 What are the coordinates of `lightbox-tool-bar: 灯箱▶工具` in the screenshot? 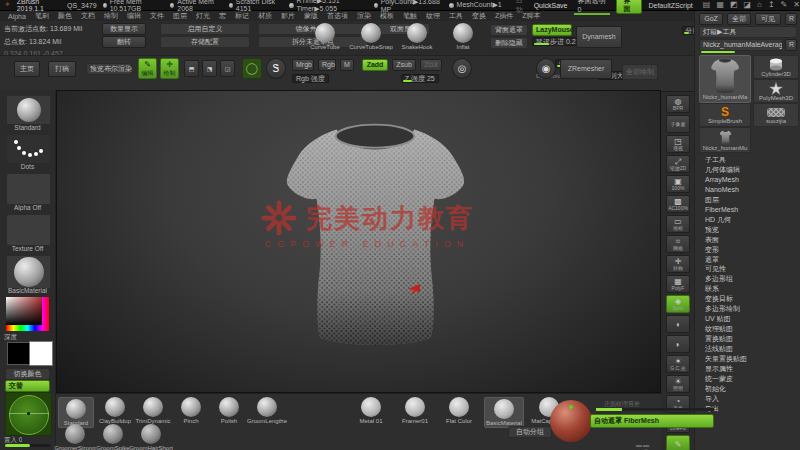 It's located at (748, 32).